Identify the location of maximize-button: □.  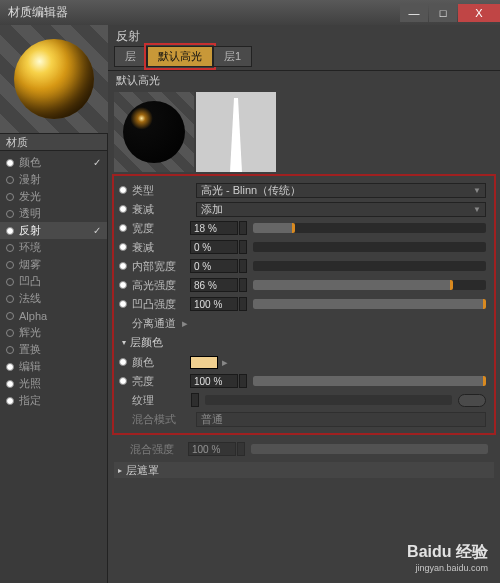
(443, 13).